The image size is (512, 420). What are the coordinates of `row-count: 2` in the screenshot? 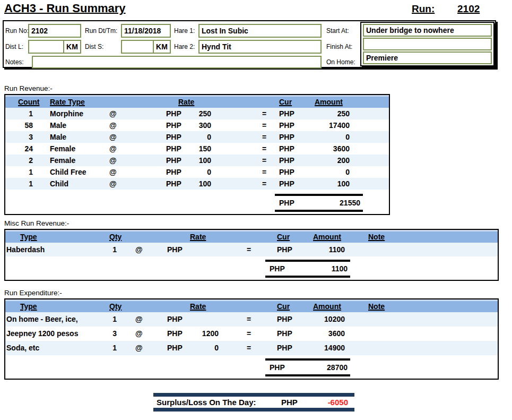 It's located at (19, 160).